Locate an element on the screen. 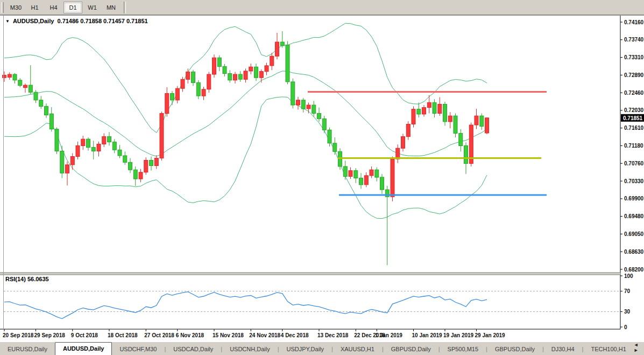 The image size is (644, 355). collapse-icon: ▼ is located at coordinates (8, 22).